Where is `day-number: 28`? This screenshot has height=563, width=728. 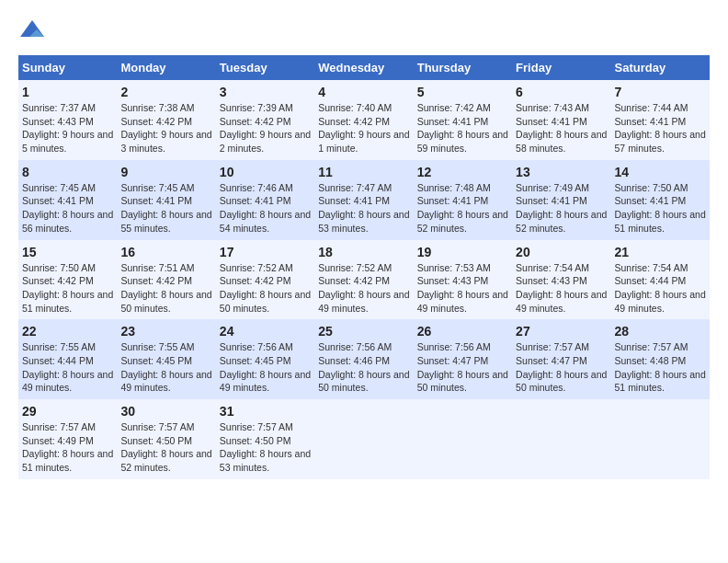
day-number: 28 is located at coordinates (660, 331).